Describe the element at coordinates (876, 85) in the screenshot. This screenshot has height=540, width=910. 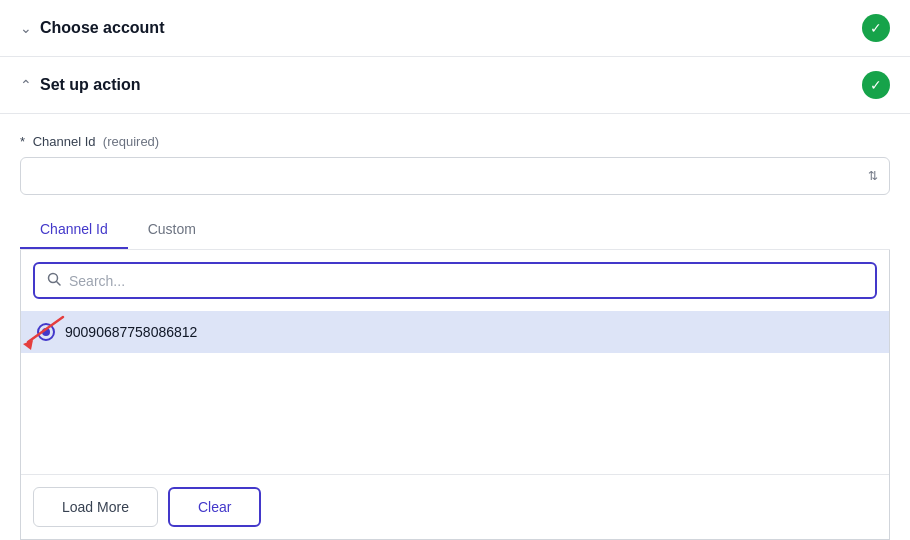
I see `setup-action-check-icon: ✓` at that location.